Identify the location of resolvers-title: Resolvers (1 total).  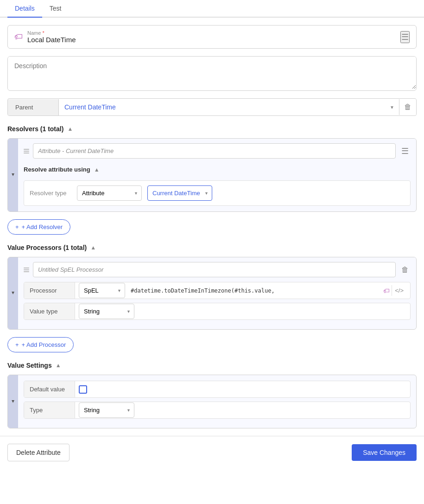
(35, 129).